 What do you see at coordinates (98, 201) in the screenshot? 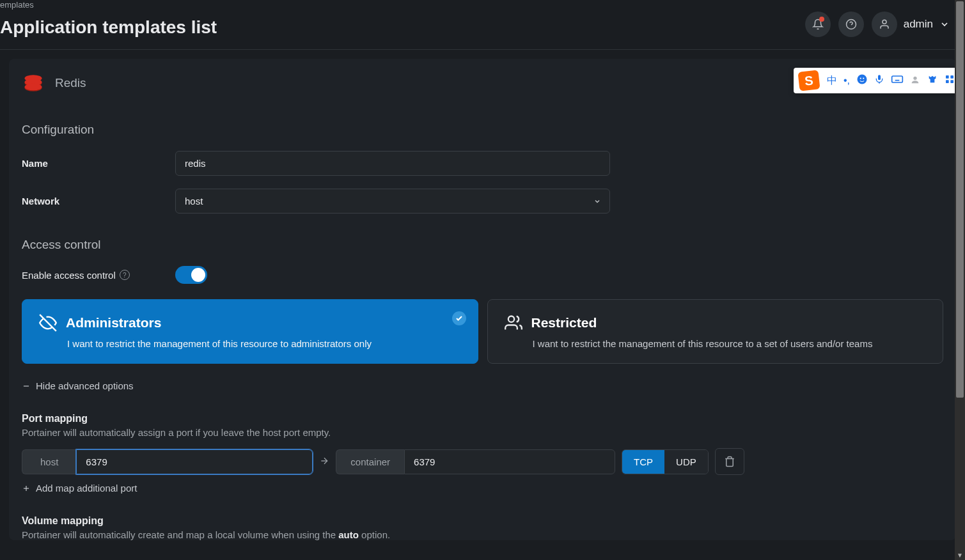
I see `network-label: Network` at bounding box center [98, 201].